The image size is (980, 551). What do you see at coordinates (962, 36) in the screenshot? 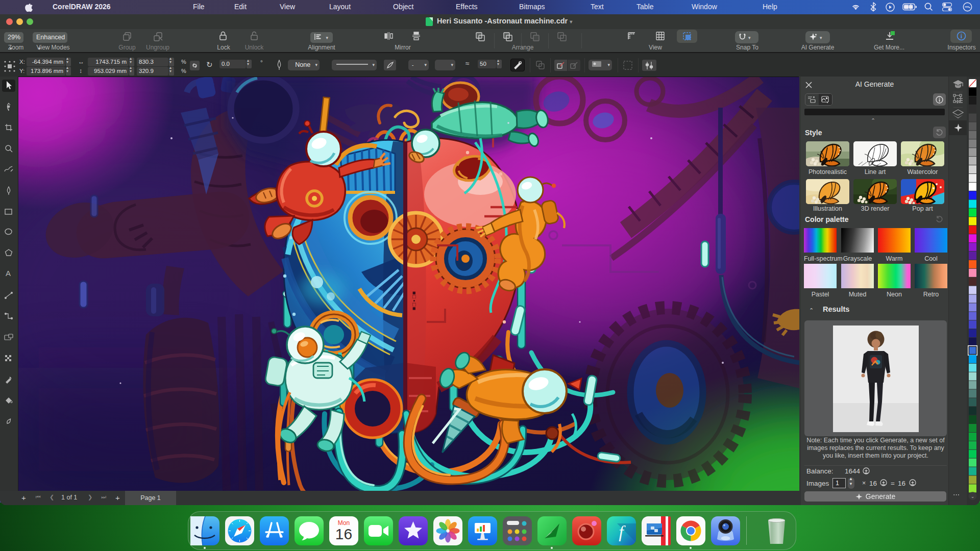
I see `svg-text: i` at bounding box center [962, 36].